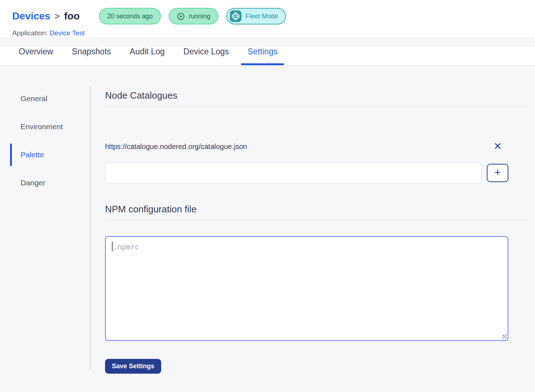 This screenshot has height=392, width=535. What do you see at coordinates (45, 223) in the screenshot?
I see `settings-sidebar: General Environment Palette Danger` at bounding box center [45, 223].